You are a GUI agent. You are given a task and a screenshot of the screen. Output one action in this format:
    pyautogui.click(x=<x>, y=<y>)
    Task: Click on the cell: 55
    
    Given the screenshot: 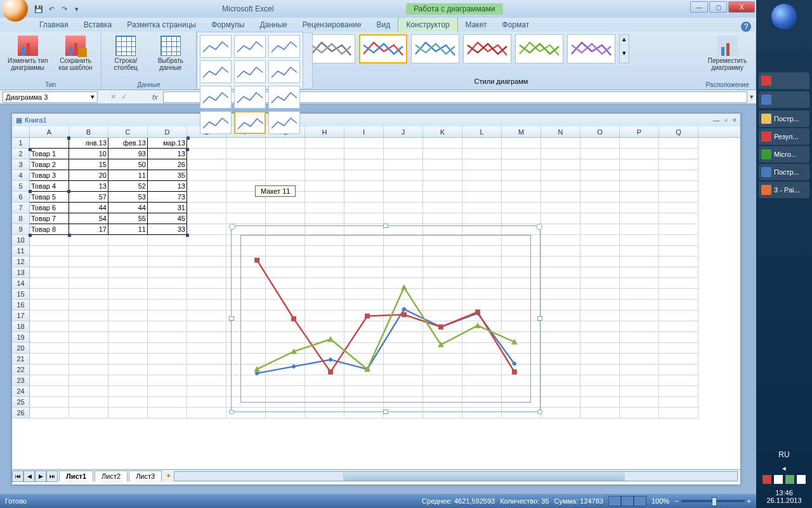 What is the action you would take?
    pyautogui.click(x=128, y=218)
    